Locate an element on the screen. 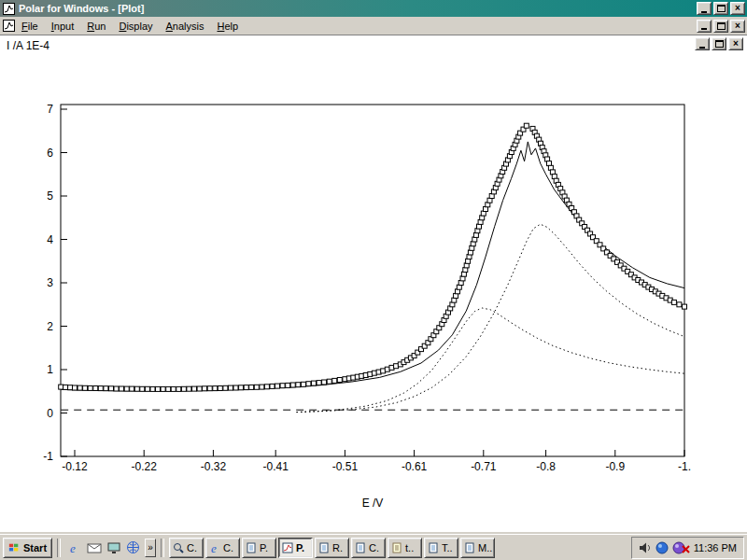 The height and width of the screenshot is (560, 747). show-desktop-icon is located at coordinates (114, 547).